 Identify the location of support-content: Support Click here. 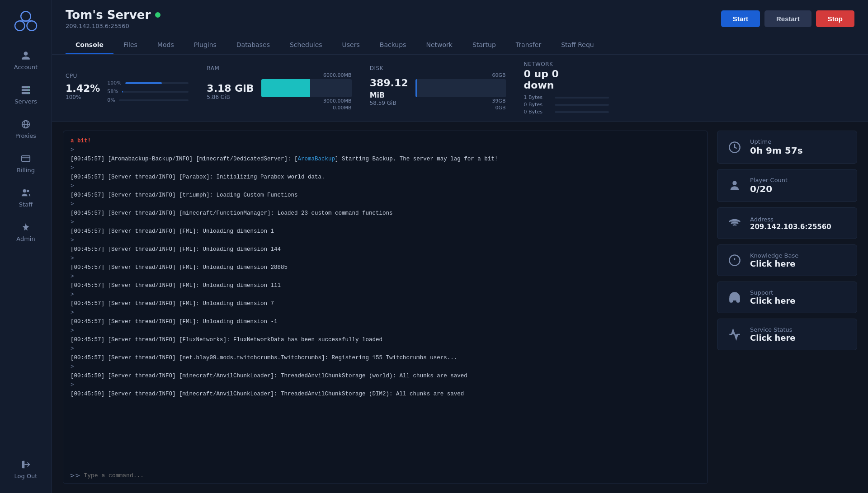
(773, 297).